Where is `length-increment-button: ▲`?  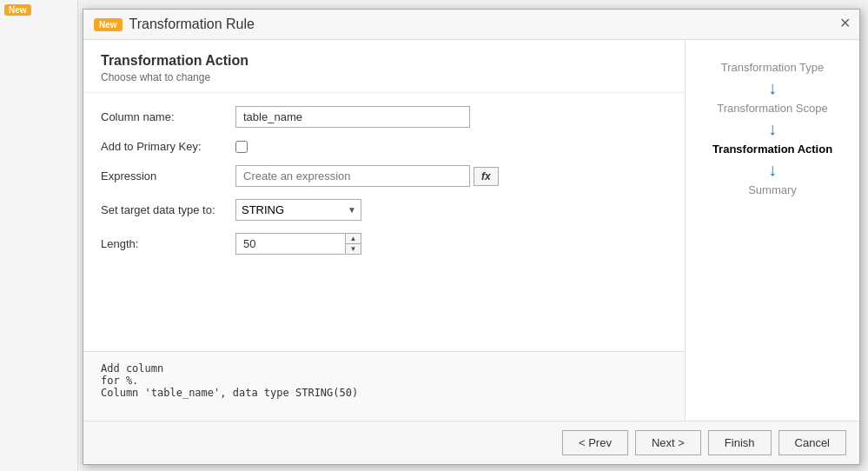
length-increment-button: ▲ is located at coordinates (353, 239).